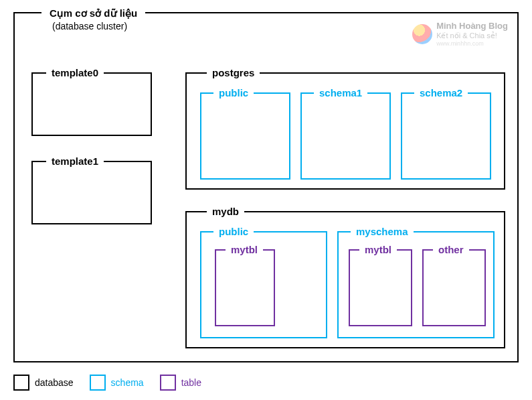 This screenshot has height=400, width=532. I want to click on database-template1-label: template1, so click(75, 161).